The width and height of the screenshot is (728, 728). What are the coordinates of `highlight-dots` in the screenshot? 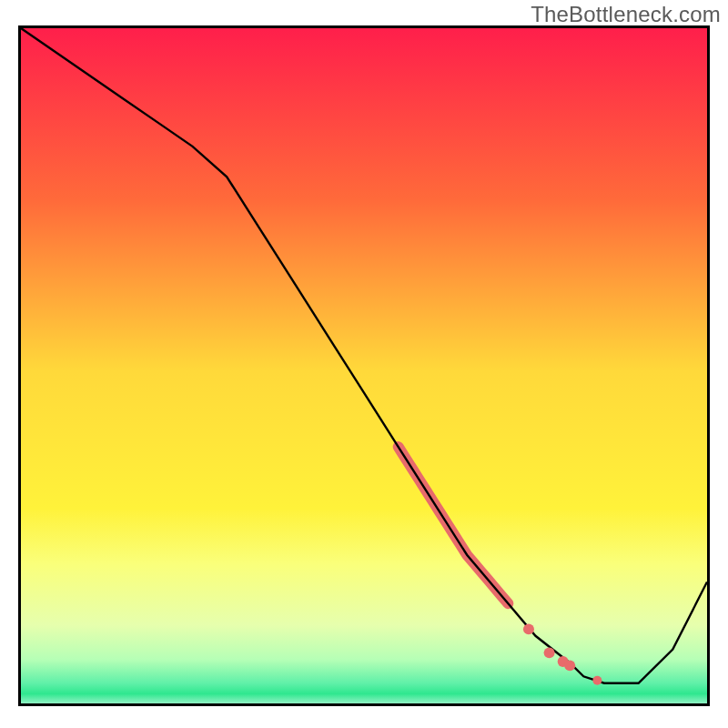 It's located at (562, 653).